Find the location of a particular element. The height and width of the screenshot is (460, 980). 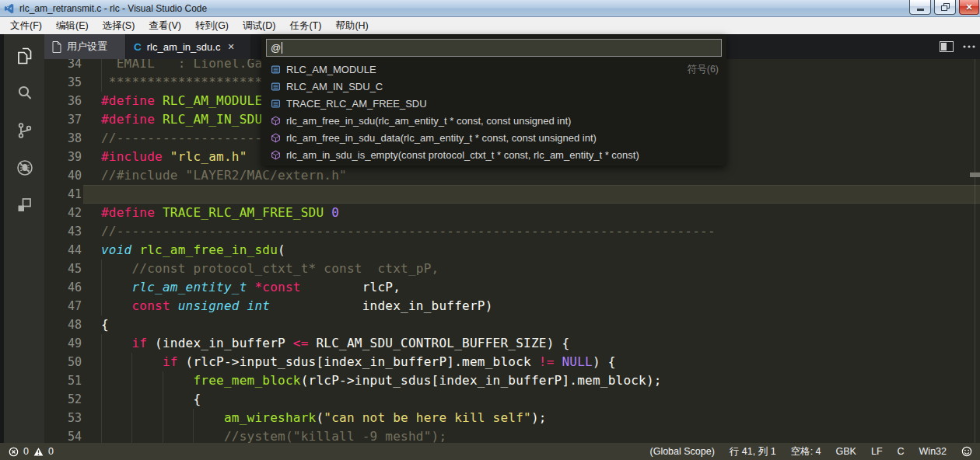

line-number: 34 is located at coordinates (63, 66).